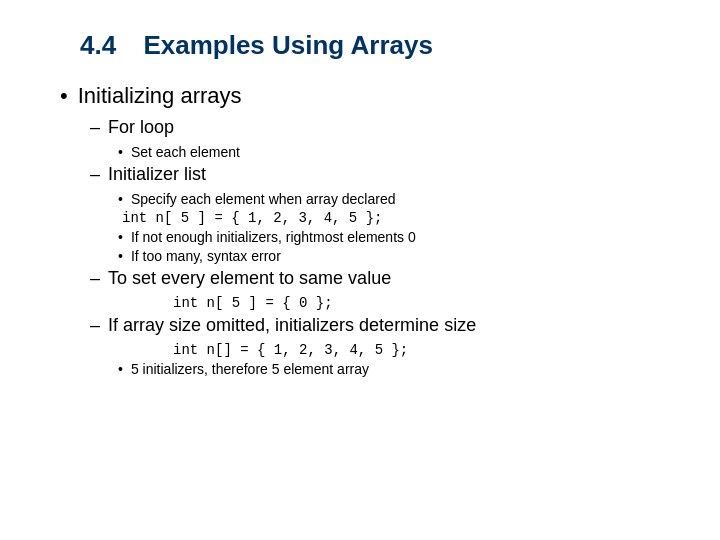  I want to click on dot3-3: •, so click(120, 237).